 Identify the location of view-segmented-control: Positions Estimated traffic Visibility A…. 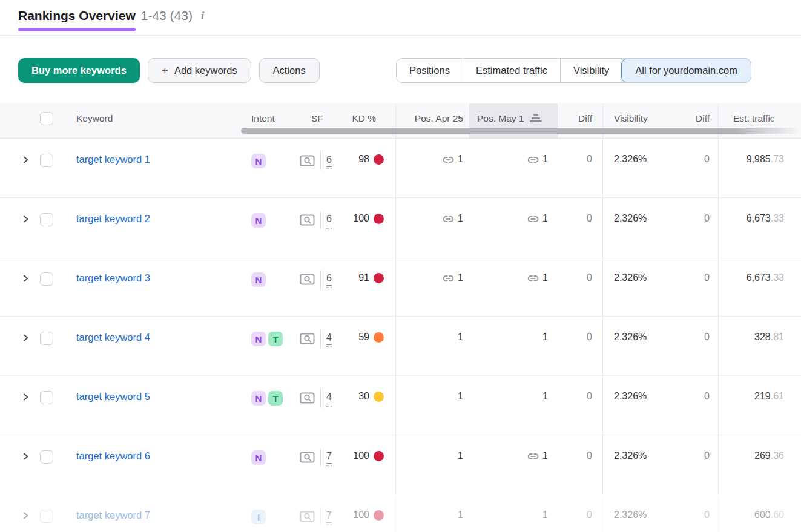
(574, 70).